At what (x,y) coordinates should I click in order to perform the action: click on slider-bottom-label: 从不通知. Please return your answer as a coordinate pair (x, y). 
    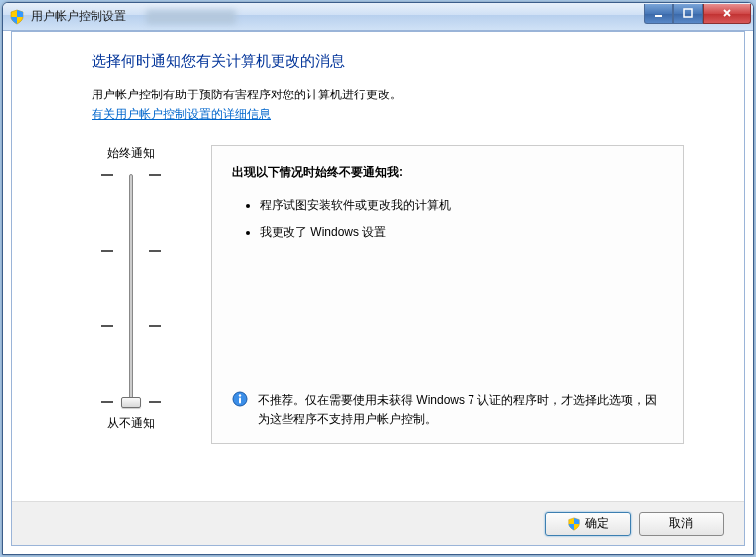
    Looking at the image, I should click on (131, 424).